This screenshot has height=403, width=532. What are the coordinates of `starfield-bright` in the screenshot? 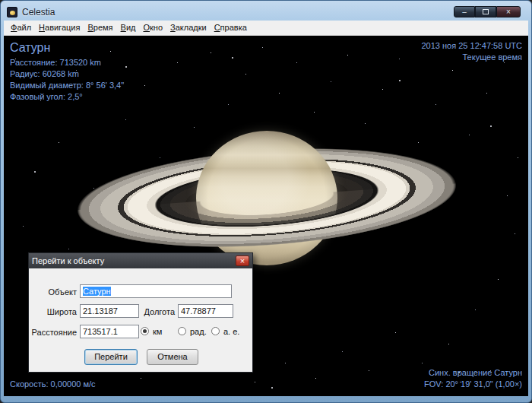 It's located at (5, 36).